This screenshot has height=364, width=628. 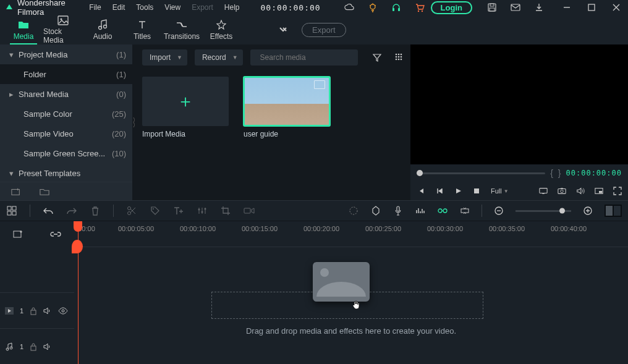 What do you see at coordinates (142, 30) in the screenshot?
I see `tab-titles: Titles` at bounding box center [142, 30].